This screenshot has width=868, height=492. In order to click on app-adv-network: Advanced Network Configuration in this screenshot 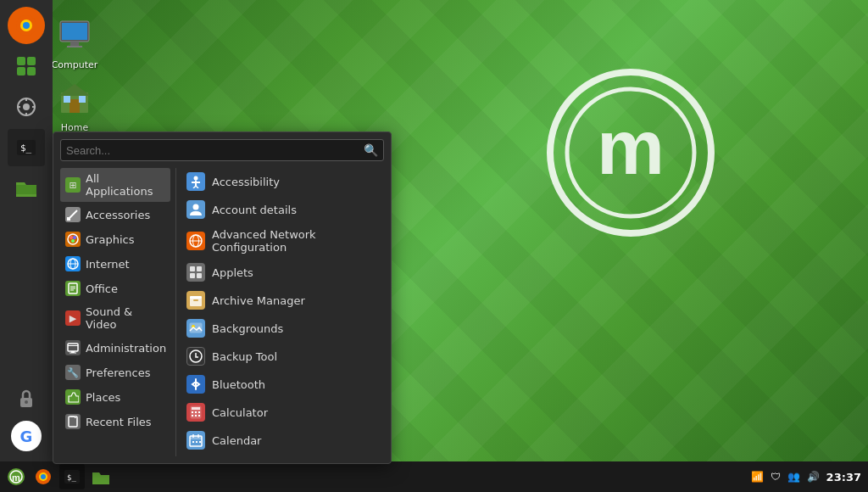, I will do `click(283, 241)`.